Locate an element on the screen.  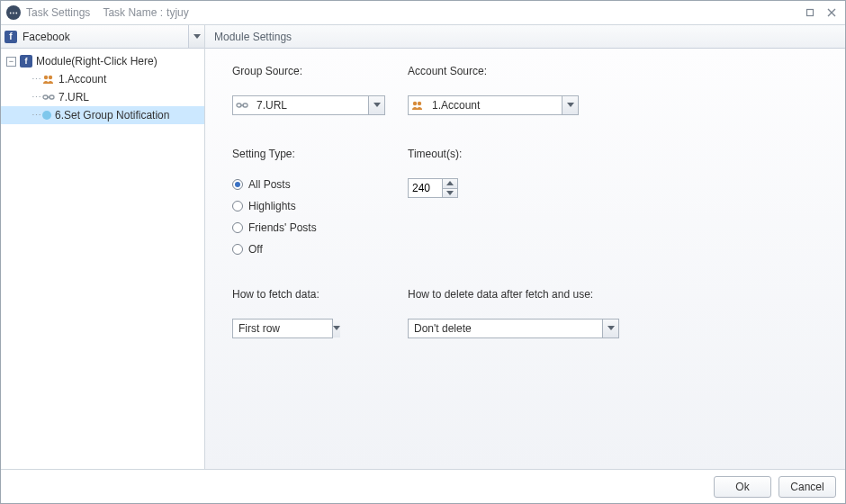
delete-after-label: How to delete data after fetch and use: is located at coordinates (525, 294).